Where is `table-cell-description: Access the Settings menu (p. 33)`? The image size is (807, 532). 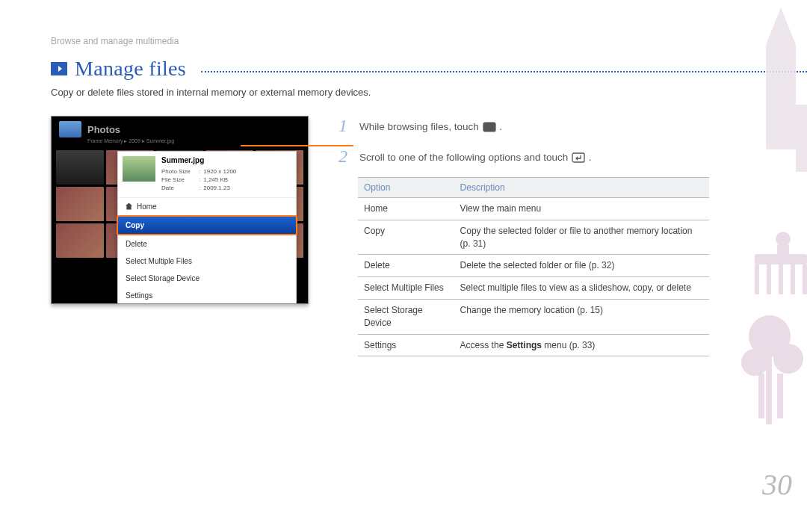
table-cell-description: Access the Settings menu (p. 33) is located at coordinates (581, 345).